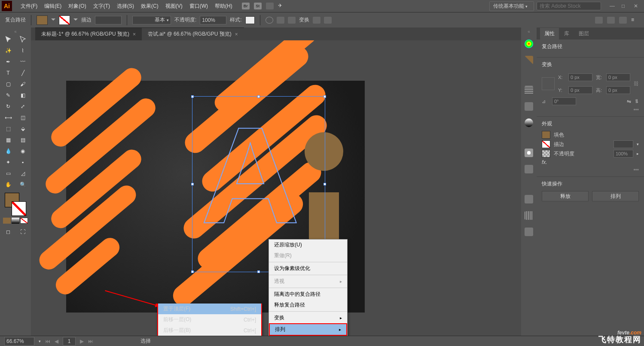 Image resolution: width=644 pixels, height=346 pixels. I want to click on slice-tool: ◿, so click(23, 173).